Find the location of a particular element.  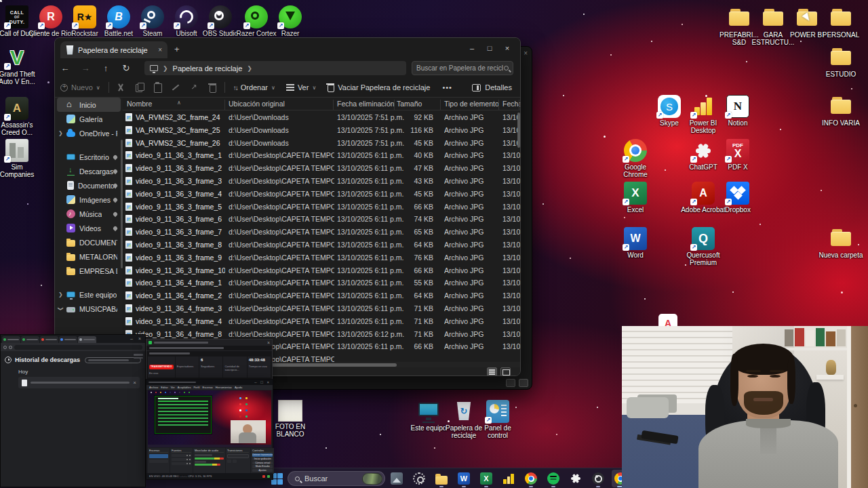

column-header: Nombre is located at coordinates (140, 104).